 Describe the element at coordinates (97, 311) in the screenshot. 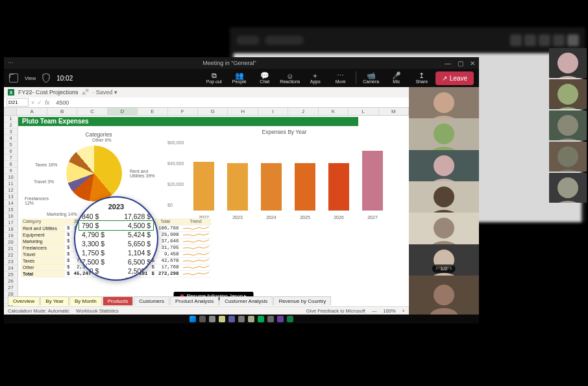

I see `workbook-stats: Workbook Statistics` at that location.